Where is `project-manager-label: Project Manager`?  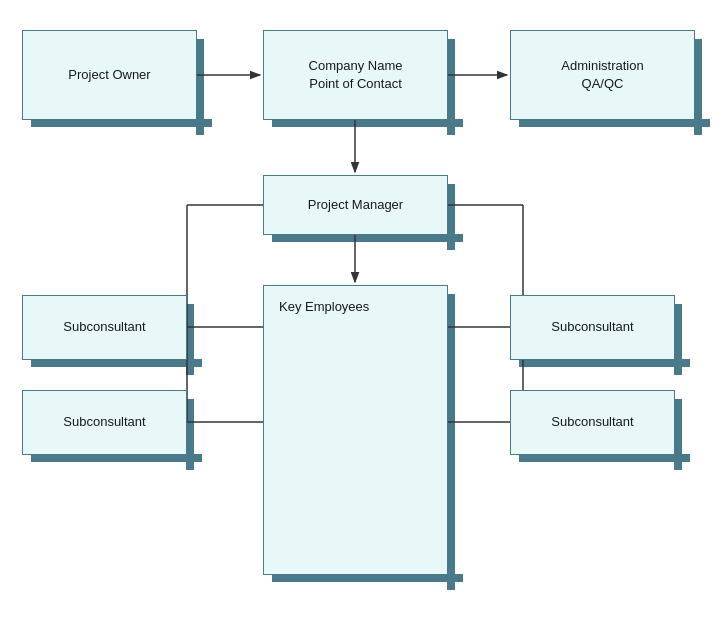
project-manager-label: Project Manager is located at coordinates (356, 205).